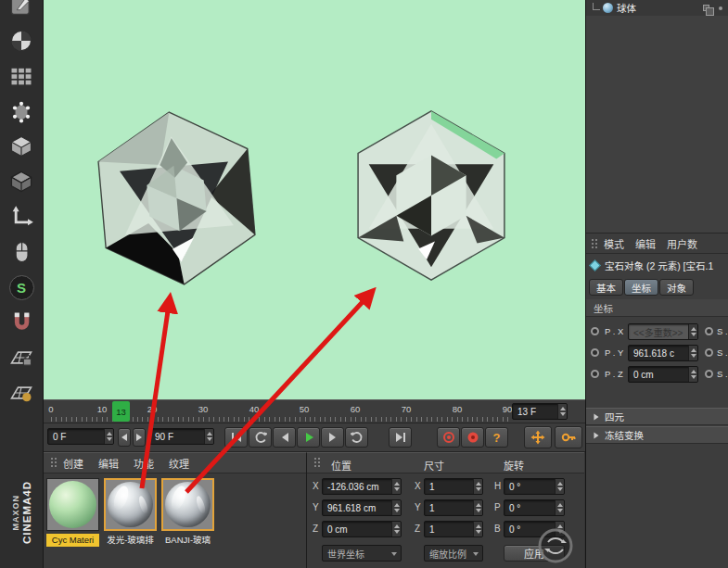 This screenshot has height=568, width=728. I want to click on snap-grid-icon, so click(21, 393).